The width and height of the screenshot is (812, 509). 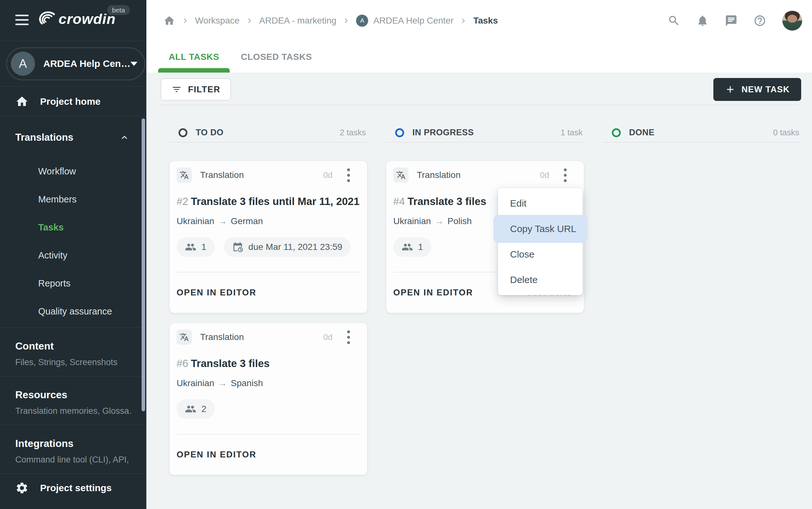 I want to click on translations-nav: Workflow Members Tasks Activity Reports …, so click(x=73, y=235).